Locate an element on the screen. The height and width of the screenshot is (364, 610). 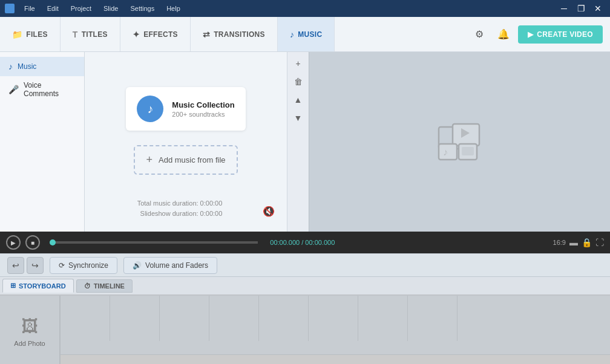
timeline-bar: ▶ ■ 00:00.000 / 00:00.000 16:9 ▬ 🔒 ⛶ is located at coordinates (305, 242).